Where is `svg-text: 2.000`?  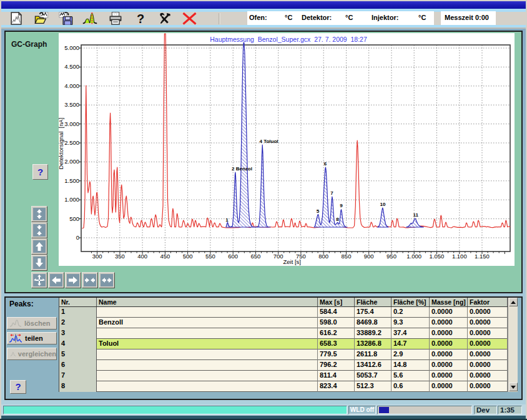
svg-text: 2.000 is located at coordinates (72, 161).